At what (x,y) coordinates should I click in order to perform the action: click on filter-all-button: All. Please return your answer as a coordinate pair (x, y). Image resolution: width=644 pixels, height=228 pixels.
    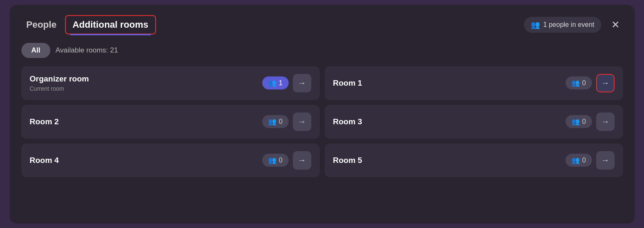
    Looking at the image, I should click on (36, 50).